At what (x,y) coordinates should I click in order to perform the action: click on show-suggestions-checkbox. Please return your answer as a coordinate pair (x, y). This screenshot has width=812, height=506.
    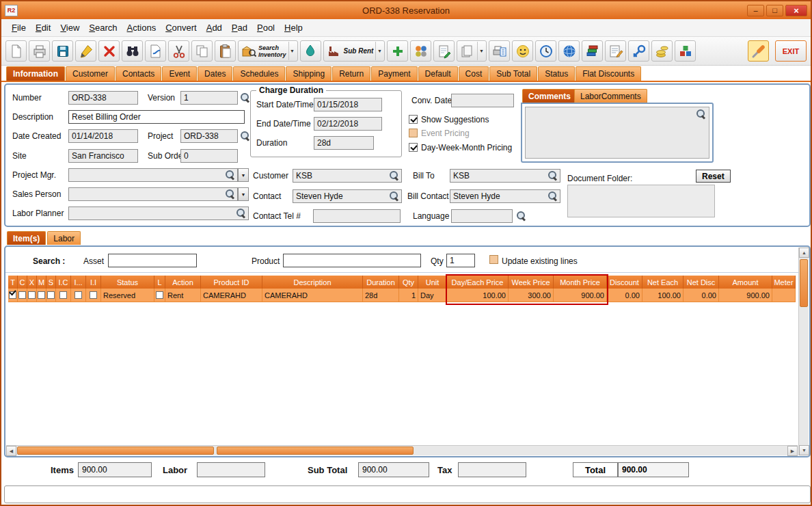
    Looking at the image, I should click on (413, 119).